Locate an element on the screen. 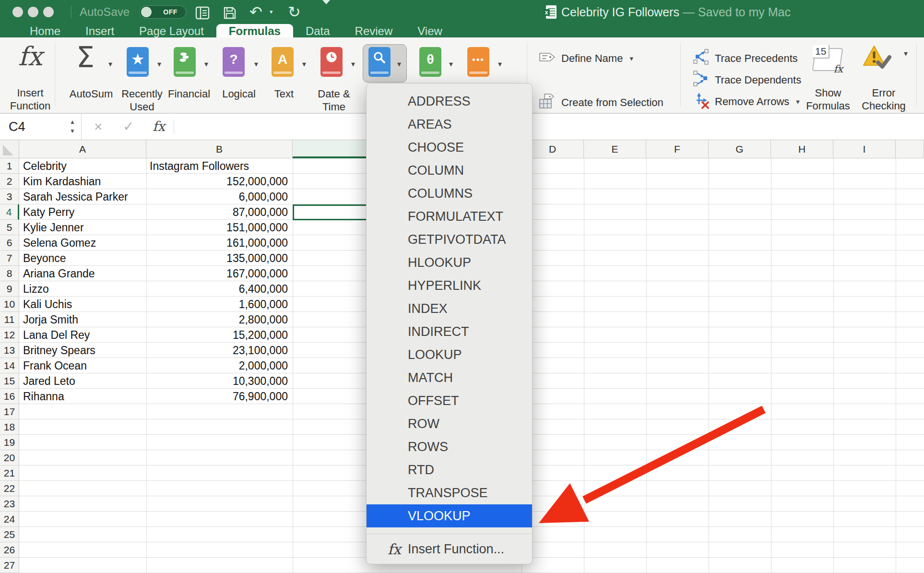 This screenshot has height=573, width=924. menu-item-column: COLUMN is located at coordinates (449, 170).